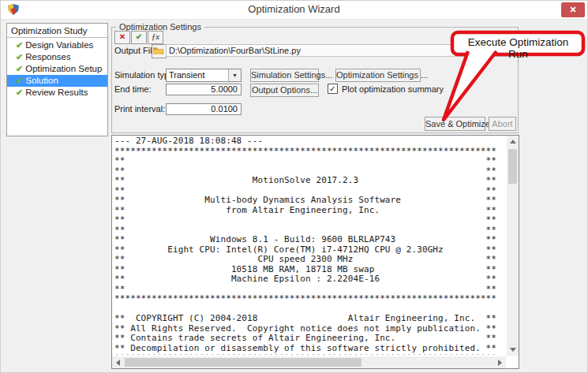  Describe the element at coordinates (140, 109) in the screenshot. I see `print-interval-label: Print interval:` at that location.